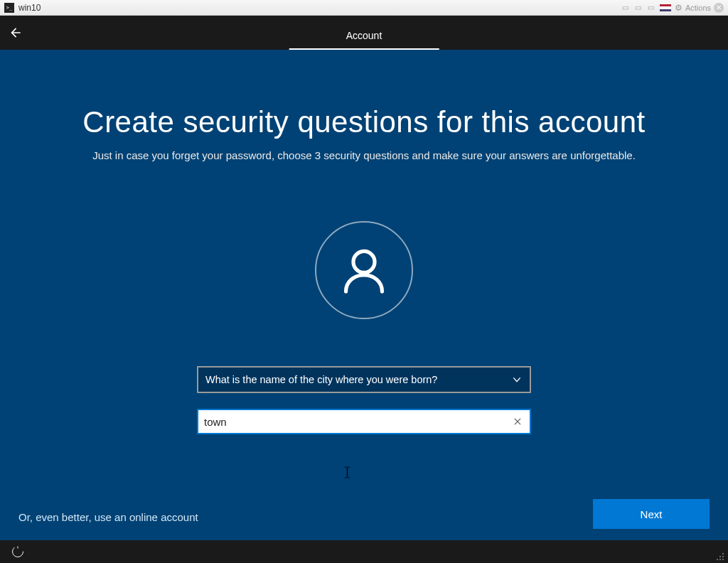 The height and width of the screenshot is (563, 728). What do you see at coordinates (16, 33) in the screenshot?
I see `back-button` at bounding box center [16, 33].